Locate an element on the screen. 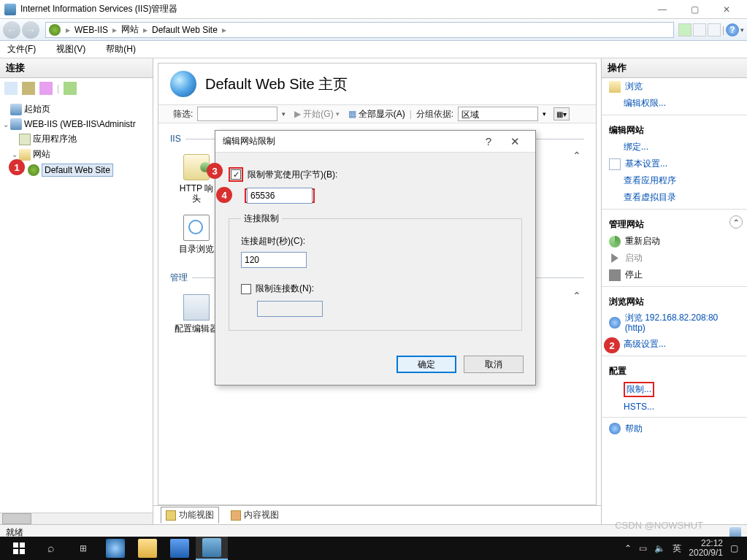 Image resolution: width=747 pixels, height=560 pixels. sites-icon is located at coordinates (70, 88).